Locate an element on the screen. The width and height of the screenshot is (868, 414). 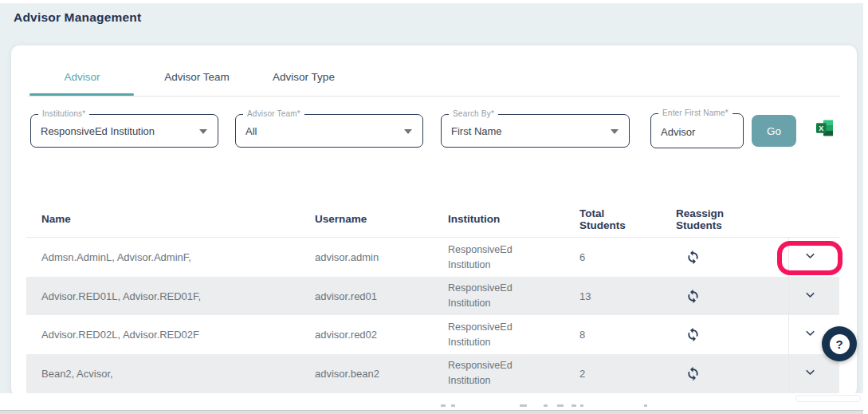
pagination-bar is located at coordinates (434, 402).